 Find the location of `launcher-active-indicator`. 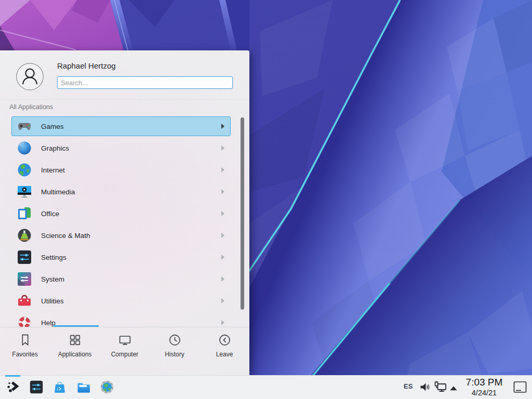

launcher-active-indicator is located at coordinates (12, 376).